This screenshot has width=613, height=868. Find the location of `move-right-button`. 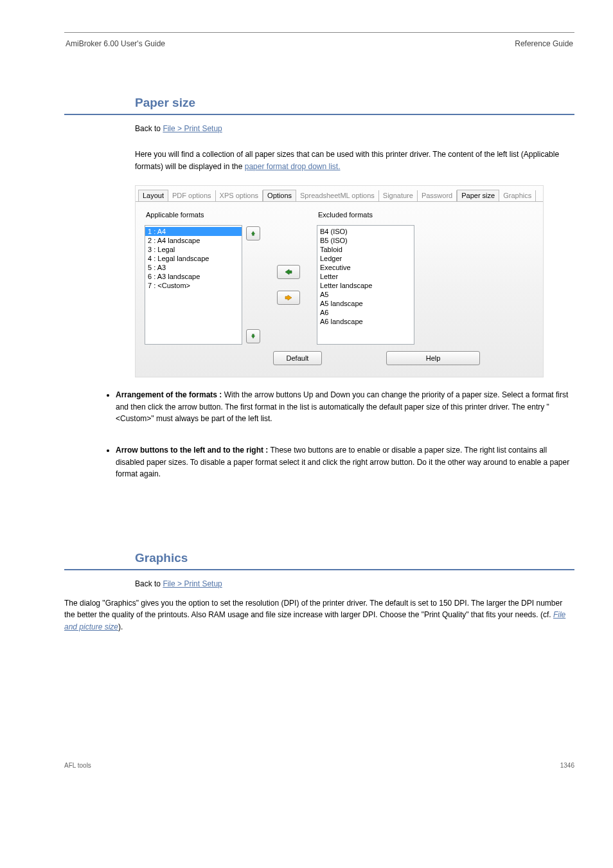

move-right-button is located at coordinates (289, 298).